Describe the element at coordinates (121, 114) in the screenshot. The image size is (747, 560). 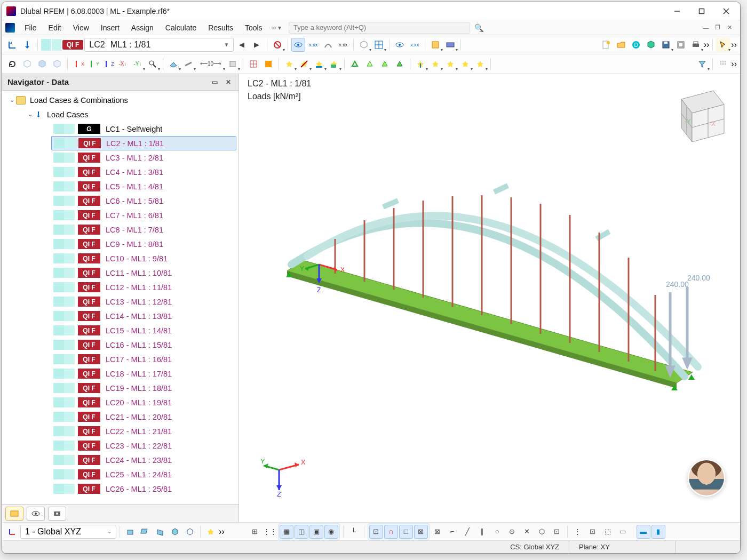
I see `tree-group-loadcases: ⌄ Load Cases` at that location.